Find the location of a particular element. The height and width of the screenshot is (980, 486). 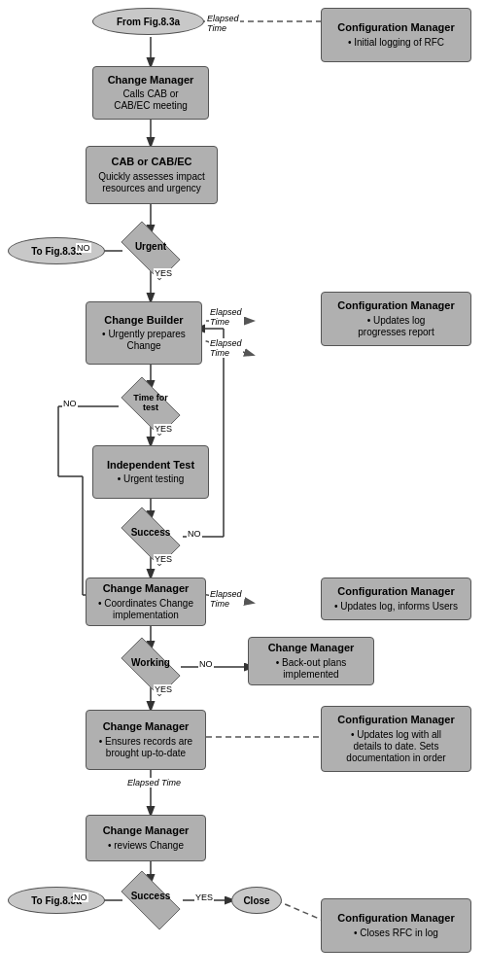

change-manager-2-box: Change Manager Coordinates Change implem… is located at coordinates (146, 602).